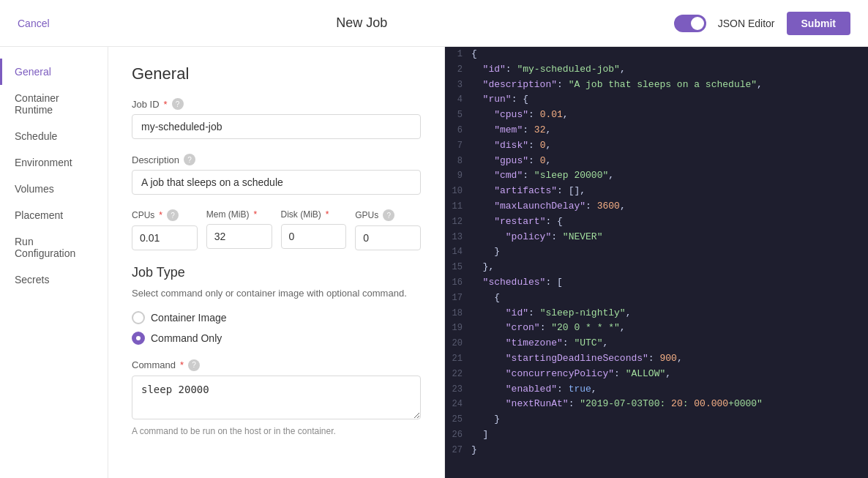 Image resolution: width=868 pixels, height=478 pixels. I want to click on radio-container-image: Container Image, so click(277, 318).